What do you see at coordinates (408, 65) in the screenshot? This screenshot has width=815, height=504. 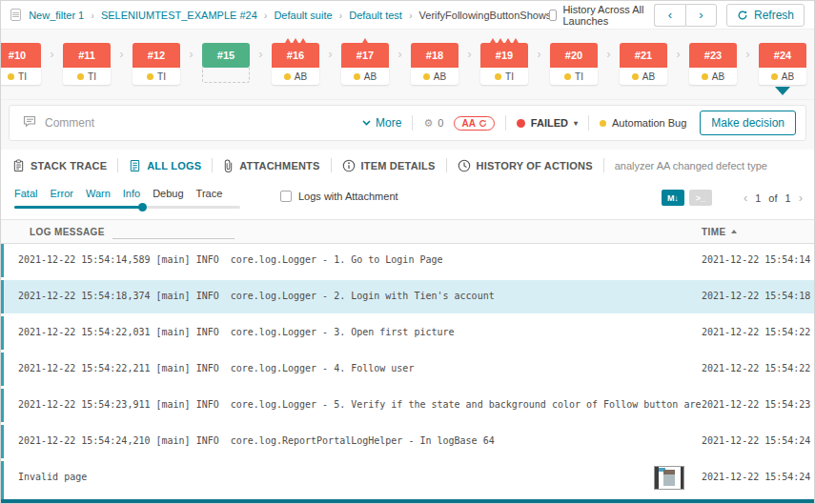 I see `history-strip-section: #10TI›#11TI›#12TI›#15›#16AB›#17AB›#18AB›…` at bounding box center [408, 65].